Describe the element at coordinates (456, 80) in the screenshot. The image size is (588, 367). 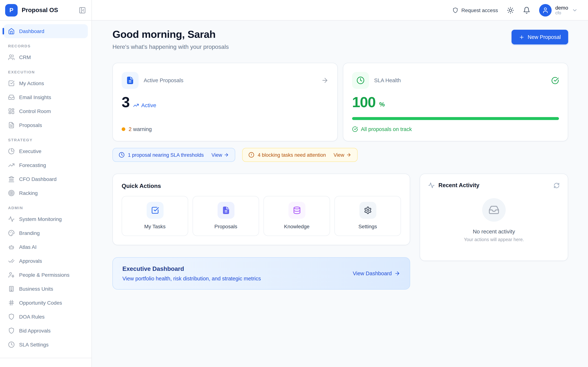
I see `card-header: SLA Health` at that location.